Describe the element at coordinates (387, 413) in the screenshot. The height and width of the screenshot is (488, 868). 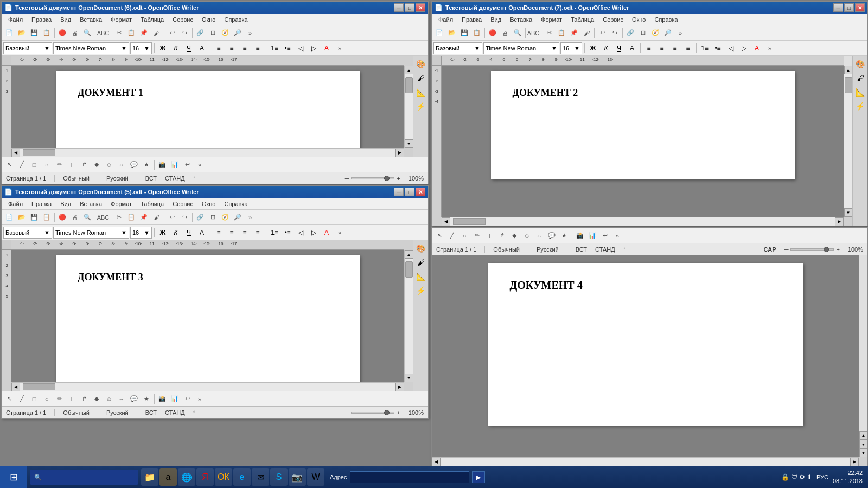
I see `zoom-thumb-doc3` at that location.